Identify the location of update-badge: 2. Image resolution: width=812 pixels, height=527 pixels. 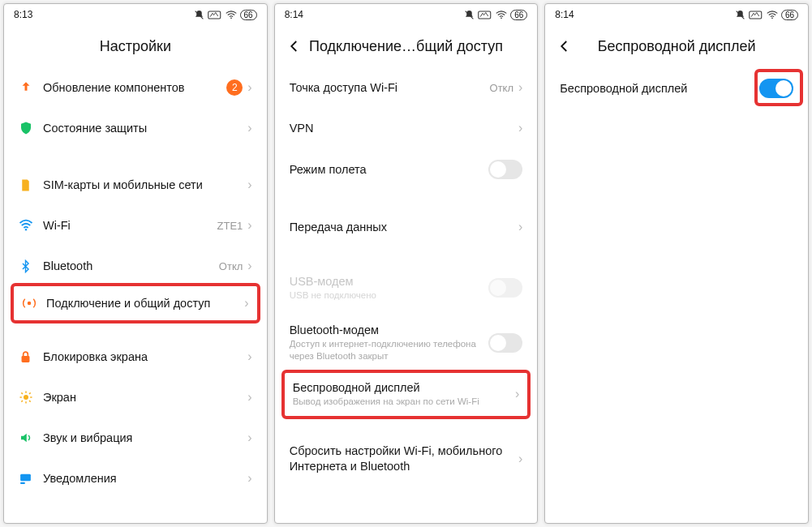
(234, 88).